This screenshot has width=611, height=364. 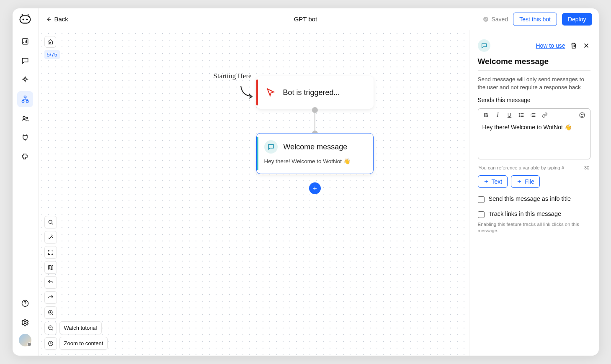 I want to click on nav-help, so click(x=25, y=303).